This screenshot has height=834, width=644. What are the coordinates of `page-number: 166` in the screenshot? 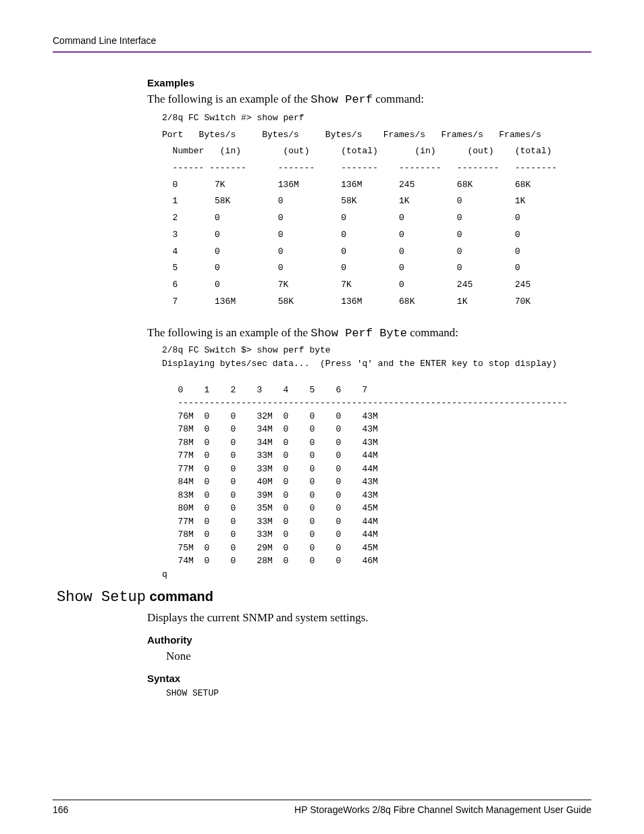 It's located at (61, 810).